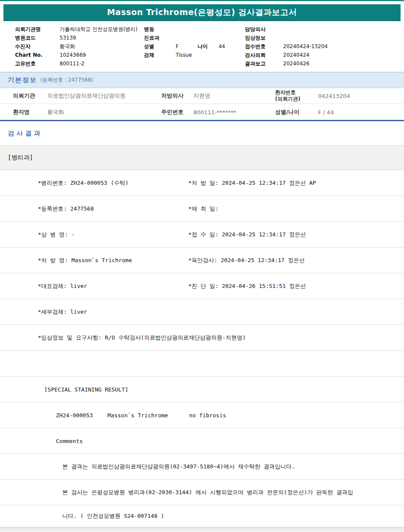 The height and width of the screenshot is (532, 404). I want to click on field-label: 결과보고, so click(263, 64).